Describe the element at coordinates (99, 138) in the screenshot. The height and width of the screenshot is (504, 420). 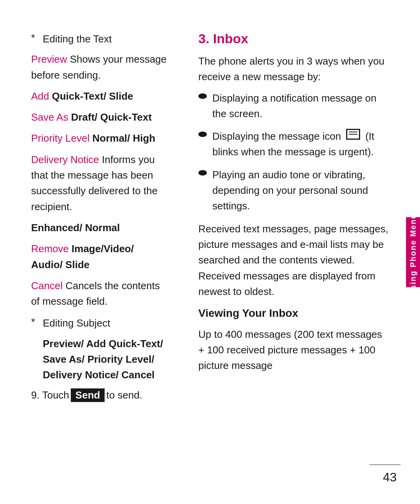
I see `priority-line: Priority Level Normal/ High` at that location.